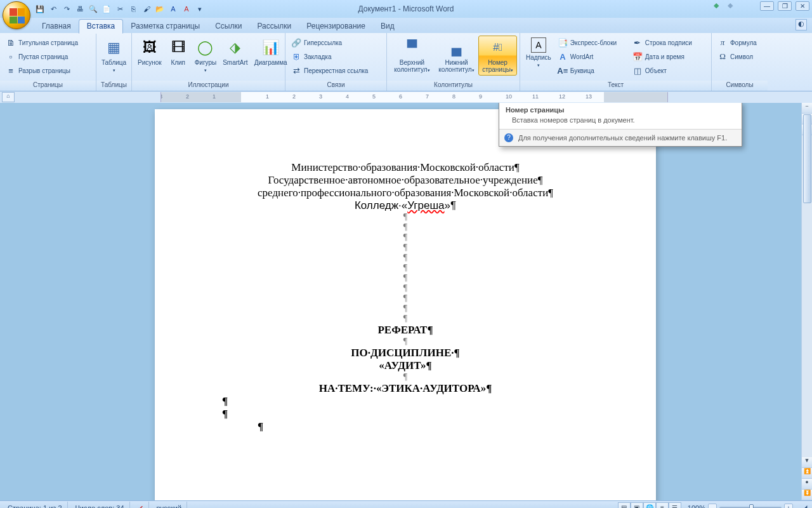  I want to click on tab-mailings: Рассылки, so click(274, 27).